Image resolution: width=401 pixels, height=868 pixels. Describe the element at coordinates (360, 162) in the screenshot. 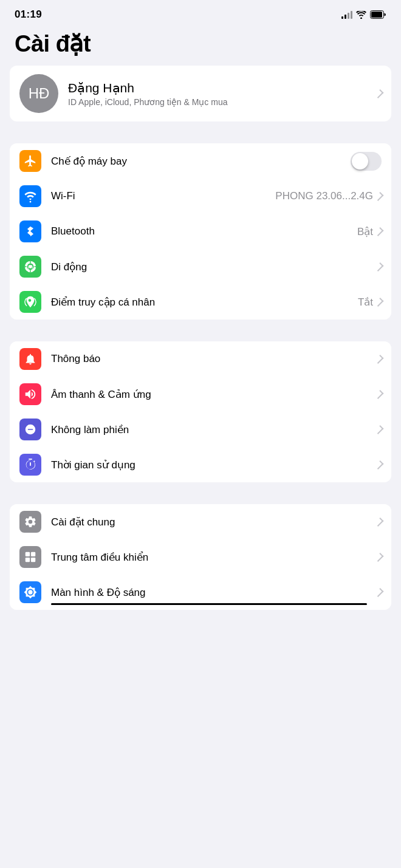

I see `airplane-toggle-knob` at that location.